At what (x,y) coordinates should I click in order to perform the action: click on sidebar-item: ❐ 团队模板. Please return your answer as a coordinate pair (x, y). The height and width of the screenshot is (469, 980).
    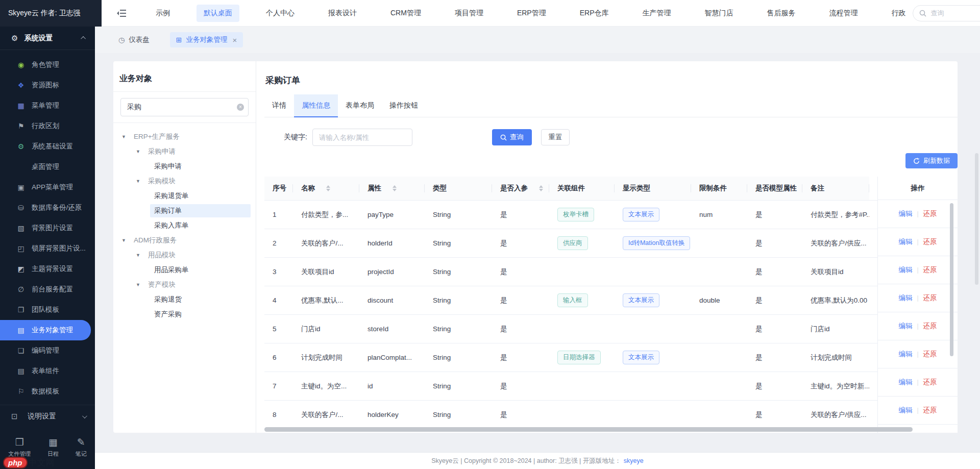
    Looking at the image, I should click on (47, 310).